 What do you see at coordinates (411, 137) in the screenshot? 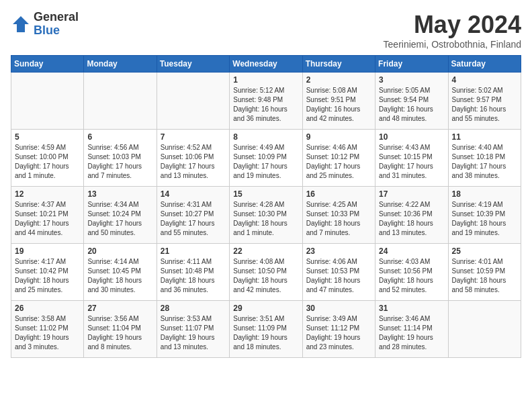
I see `day-number: 10` at bounding box center [411, 137].